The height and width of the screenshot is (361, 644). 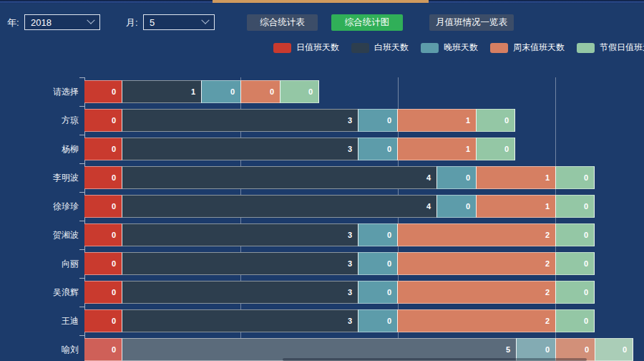 What do you see at coordinates (39, 264) in the screenshot?
I see `category-label: 向丽` at bounding box center [39, 264].